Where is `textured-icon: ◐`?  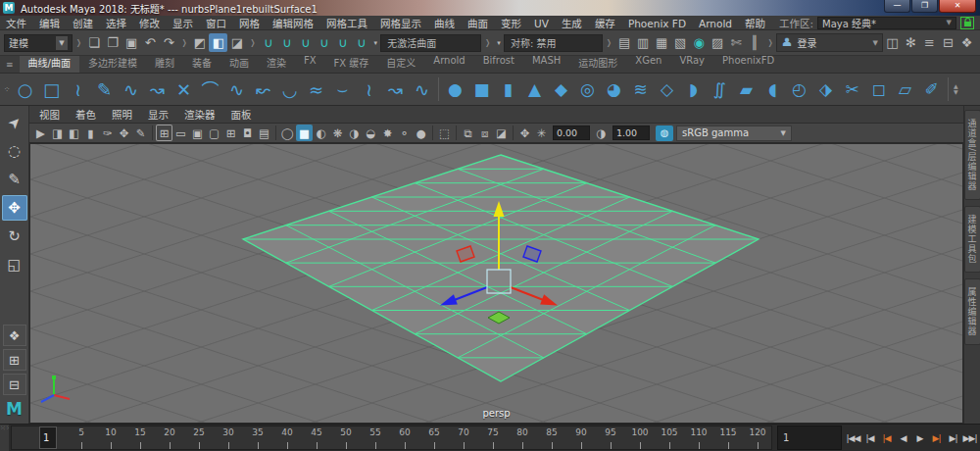 textured-icon: ◐ is located at coordinates (321, 133).